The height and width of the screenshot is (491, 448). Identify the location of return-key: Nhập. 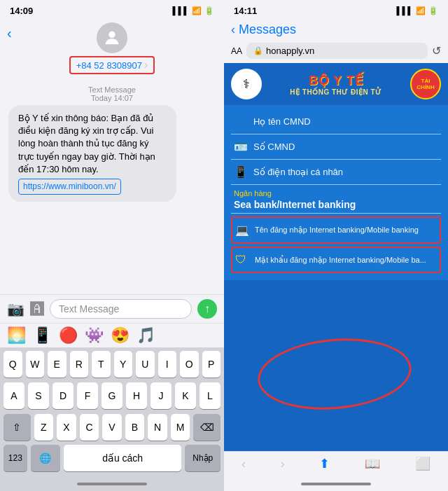
(203, 458).